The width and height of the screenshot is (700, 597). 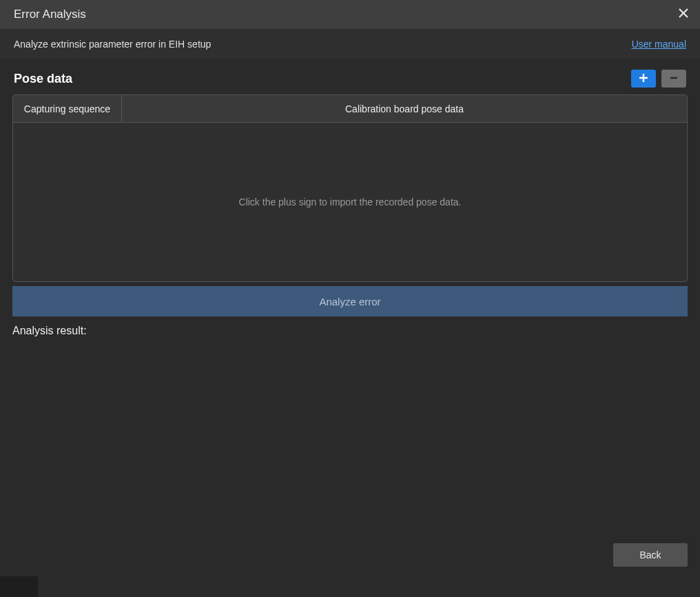 What do you see at coordinates (350, 202) in the screenshot?
I see `empty-state-message: Click the plus sign to import the record…` at bounding box center [350, 202].